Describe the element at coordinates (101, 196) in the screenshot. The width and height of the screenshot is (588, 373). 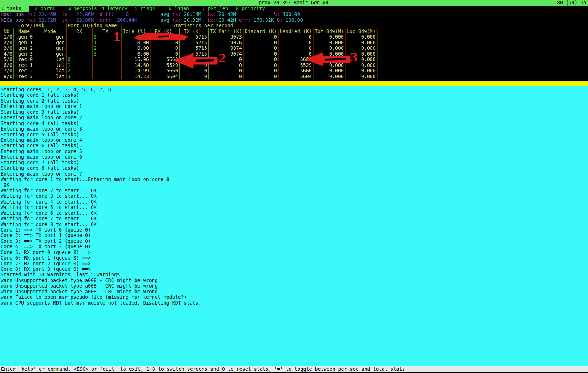
I see `log-line: Waiting for core 3 to start... OK` at that location.